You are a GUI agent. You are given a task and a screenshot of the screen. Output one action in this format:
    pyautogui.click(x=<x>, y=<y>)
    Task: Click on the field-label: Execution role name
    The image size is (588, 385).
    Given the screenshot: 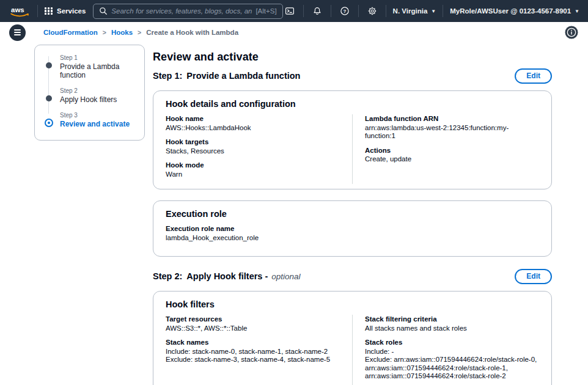 What is the action you would take?
    pyautogui.click(x=352, y=229)
    